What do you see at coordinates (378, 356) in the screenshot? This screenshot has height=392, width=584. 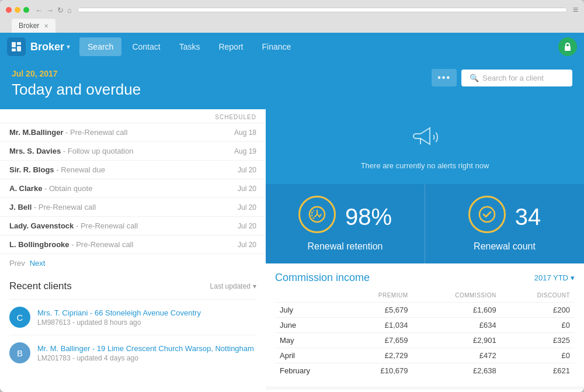 I see `commission-premium: £2,729` at bounding box center [378, 356].